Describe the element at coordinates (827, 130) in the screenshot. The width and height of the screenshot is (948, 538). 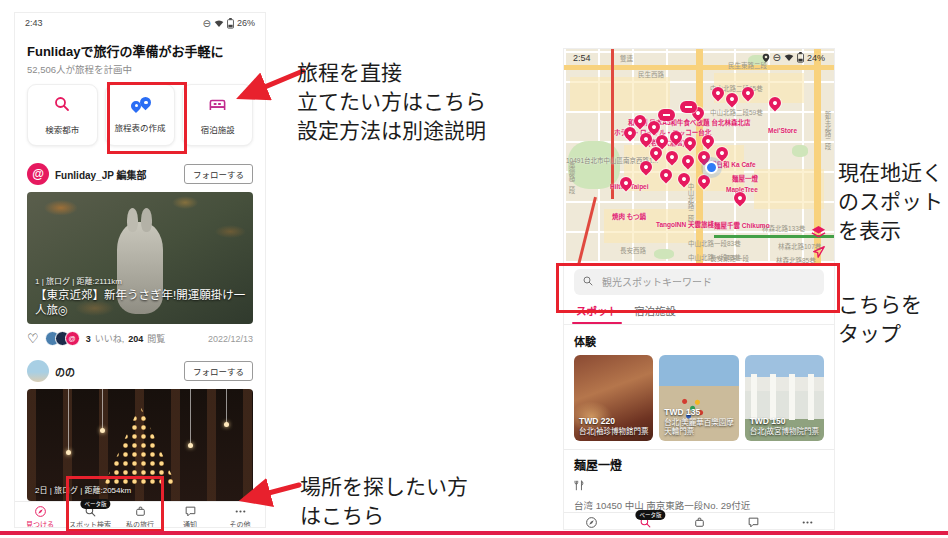
I see `street-label: 新生北路二段` at that location.